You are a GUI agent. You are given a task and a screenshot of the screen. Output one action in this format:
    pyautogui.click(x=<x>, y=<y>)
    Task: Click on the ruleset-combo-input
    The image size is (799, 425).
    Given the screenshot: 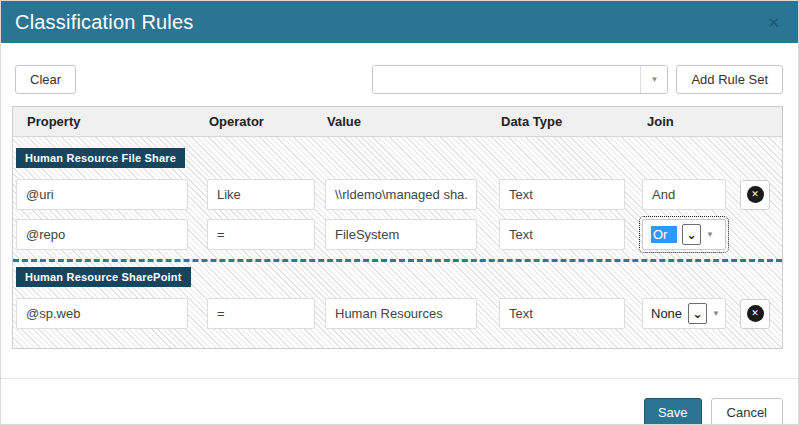 What is the action you would take?
    pyautogui.click(x=506, y=80)
    